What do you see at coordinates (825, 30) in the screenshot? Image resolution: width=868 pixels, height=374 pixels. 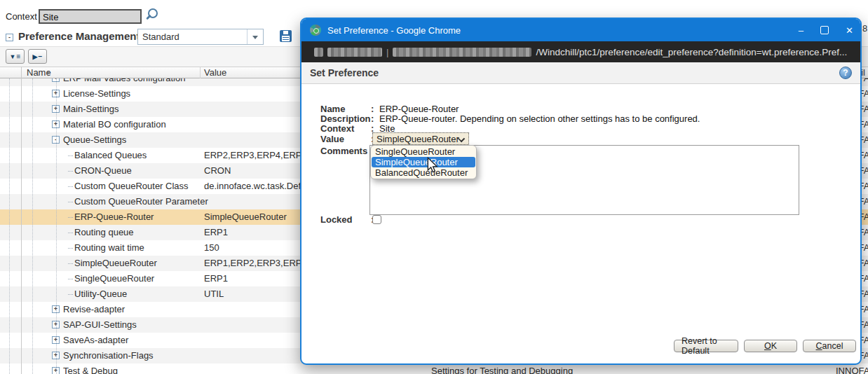 I see `maximize-icon` at bounding box center [825, 30].